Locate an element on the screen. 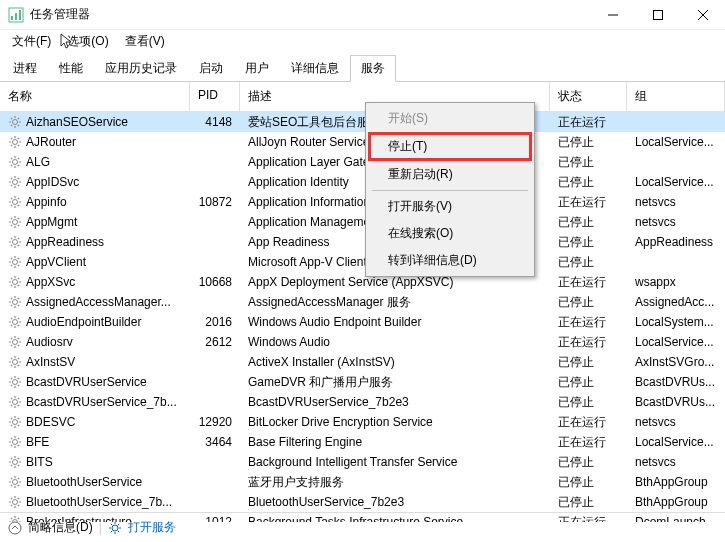 The width and height of the screenshot is (725, 542). gear-icon is located at coordinates (115, 528).